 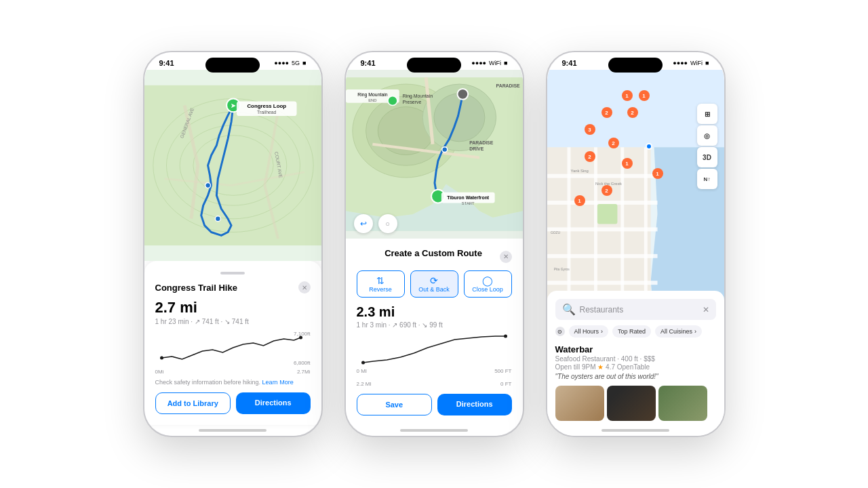 I want to click on map-view-button: ⊞, so click(x=707, y=114).